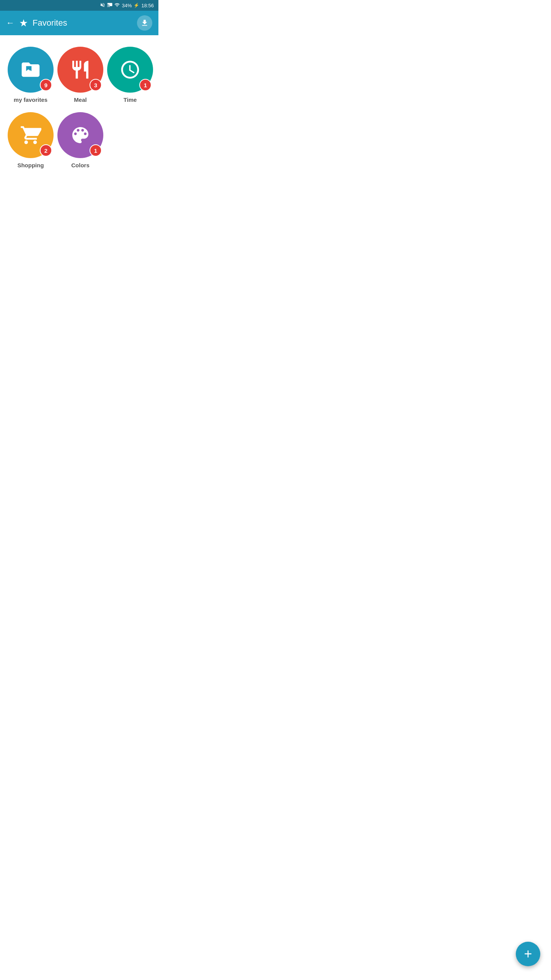  What do you see at coordinates (145, 23) in the screenshot?
I see `download-icon` at bounding box center [145, 23].